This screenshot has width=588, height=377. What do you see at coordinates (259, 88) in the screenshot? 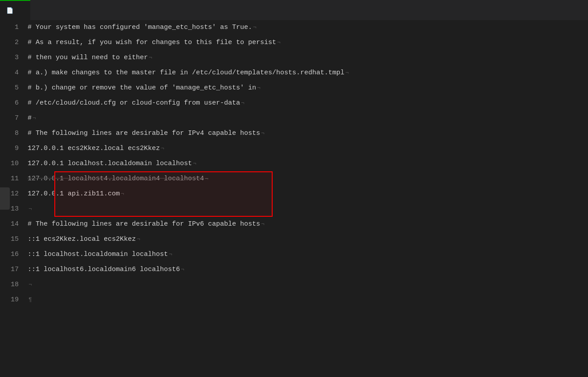
I see `pilcrow-5: ¬` at bounding box center [259, 88].